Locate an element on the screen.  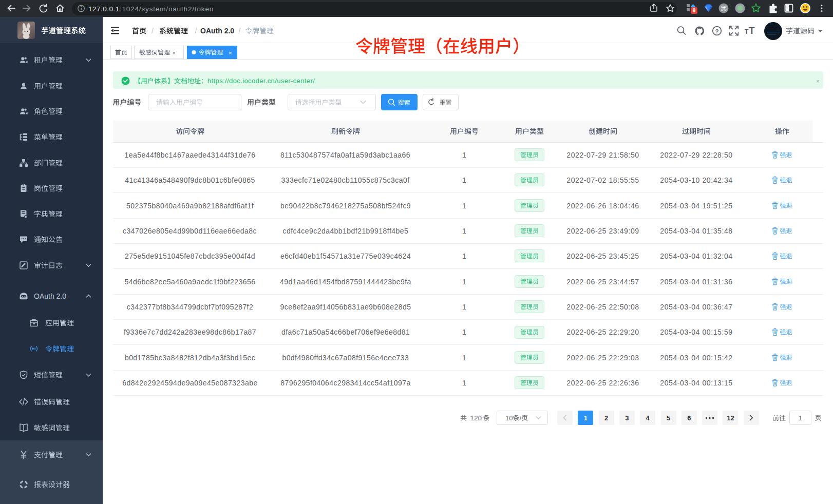
svg-text:502375b8040a469a9b82188afdf6af: 502375b8040a469a9b82188afdf6af1f is located at coordinates (190, 206).